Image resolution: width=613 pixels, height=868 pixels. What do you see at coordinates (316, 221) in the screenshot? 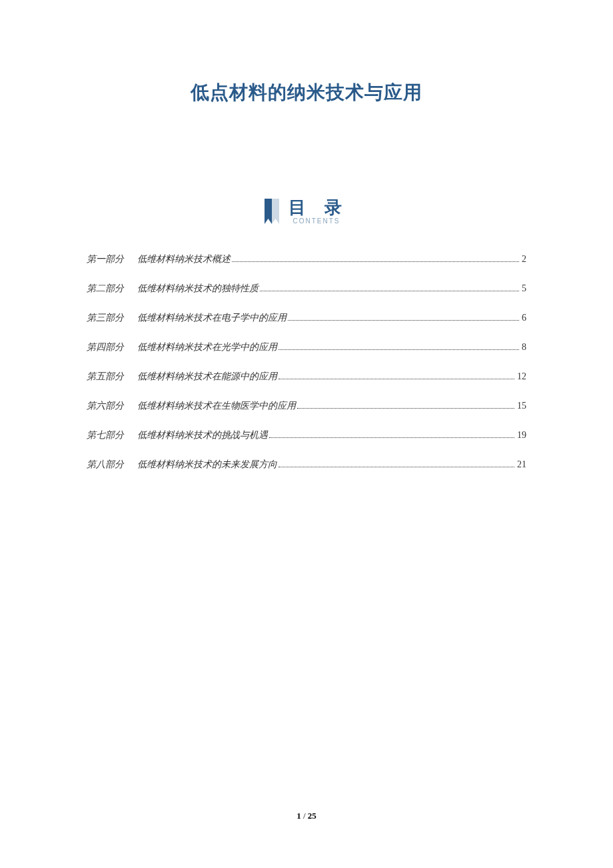
I see `toc-subheading: CONTENTS` at bounding box center [316, 221].